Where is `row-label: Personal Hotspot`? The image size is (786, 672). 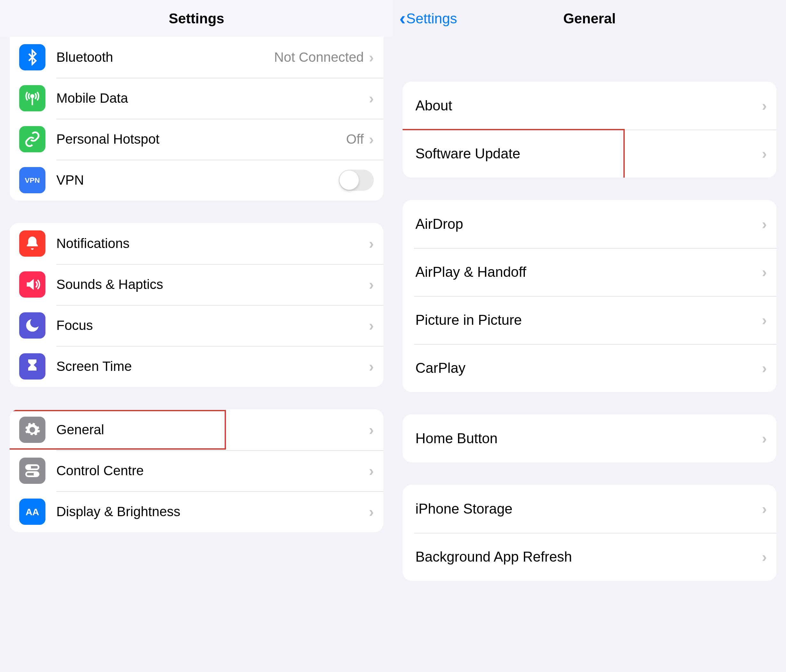
row-label: Personal Hotspot is located at coordinates (201, 139).